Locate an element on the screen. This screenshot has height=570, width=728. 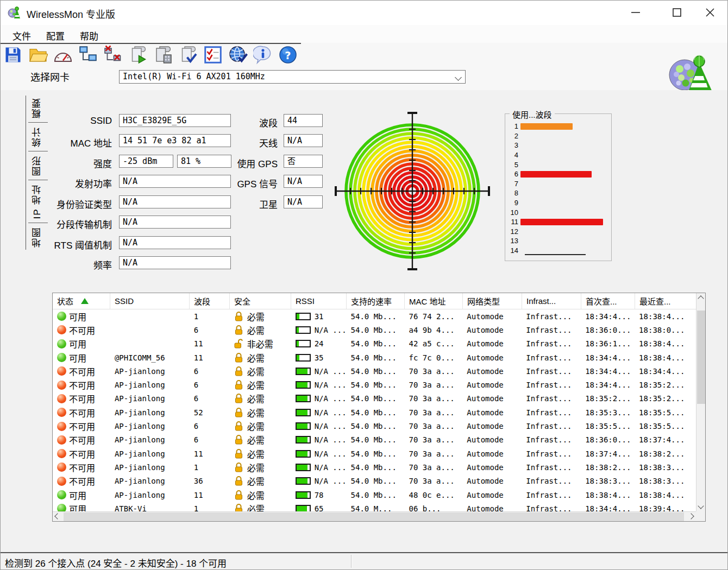
column-header-first: 首次查... is located at coordinates (608, 301).